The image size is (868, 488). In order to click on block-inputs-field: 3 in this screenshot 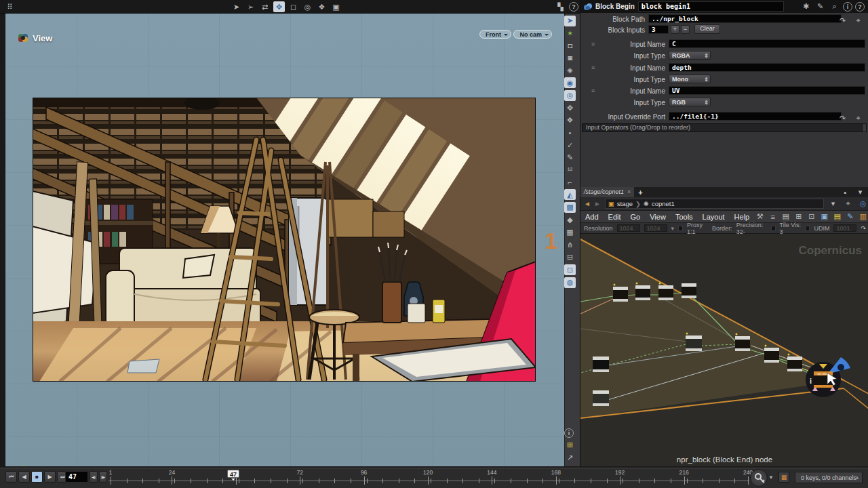, I will do `click(658, 30)`.